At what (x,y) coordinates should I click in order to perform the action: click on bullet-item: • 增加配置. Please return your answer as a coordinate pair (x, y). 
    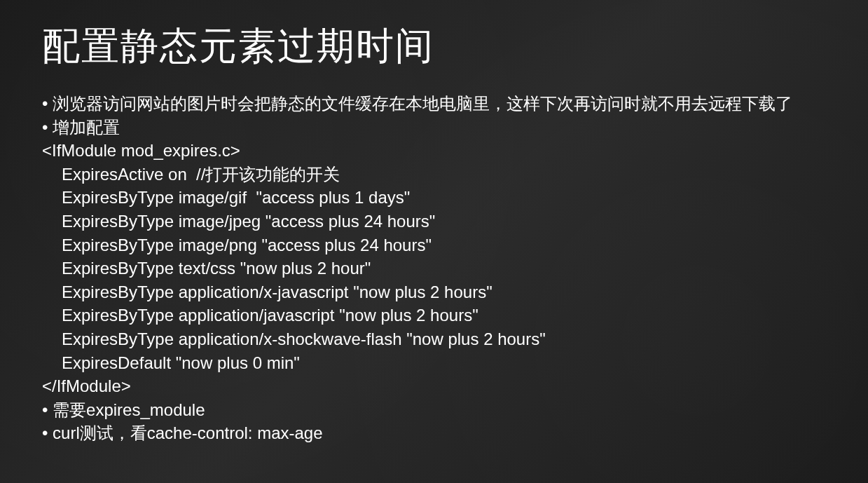
    Looking at the image, I should click on (434, 128).